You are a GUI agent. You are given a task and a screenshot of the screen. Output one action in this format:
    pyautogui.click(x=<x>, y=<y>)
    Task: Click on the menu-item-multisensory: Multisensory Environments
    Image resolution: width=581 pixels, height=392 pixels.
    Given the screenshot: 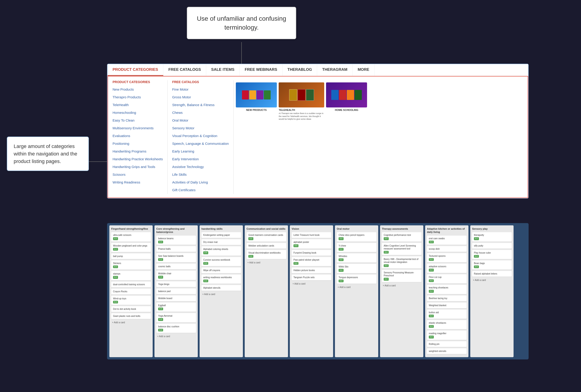 What is the action you would take?
    pyautogui.click(x=138, y=128)
    